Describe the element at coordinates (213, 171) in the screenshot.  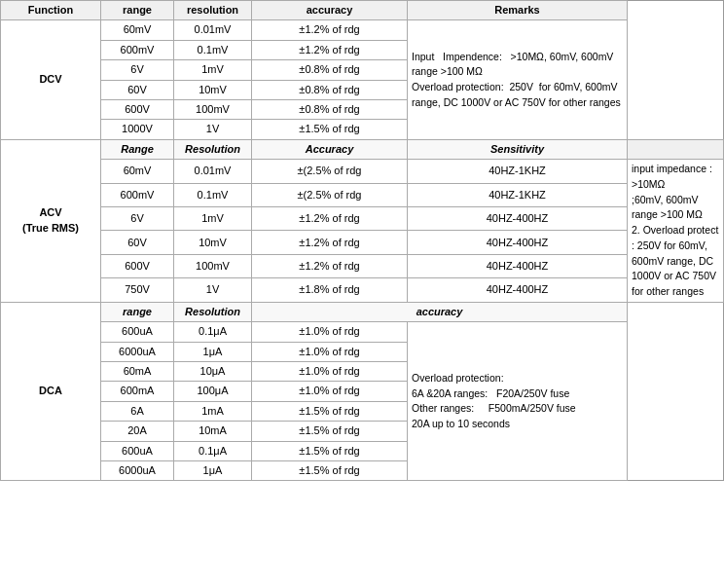
I see `acv-resolution: 0.01mV` at that location.